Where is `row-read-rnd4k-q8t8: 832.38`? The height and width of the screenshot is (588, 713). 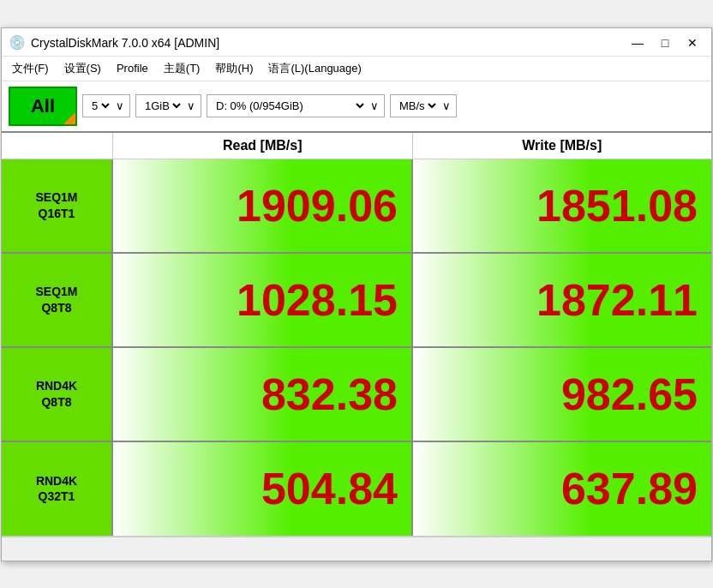 row-read-rnd4k-q8t8: 832.38 is located at coordinates (263, 394).